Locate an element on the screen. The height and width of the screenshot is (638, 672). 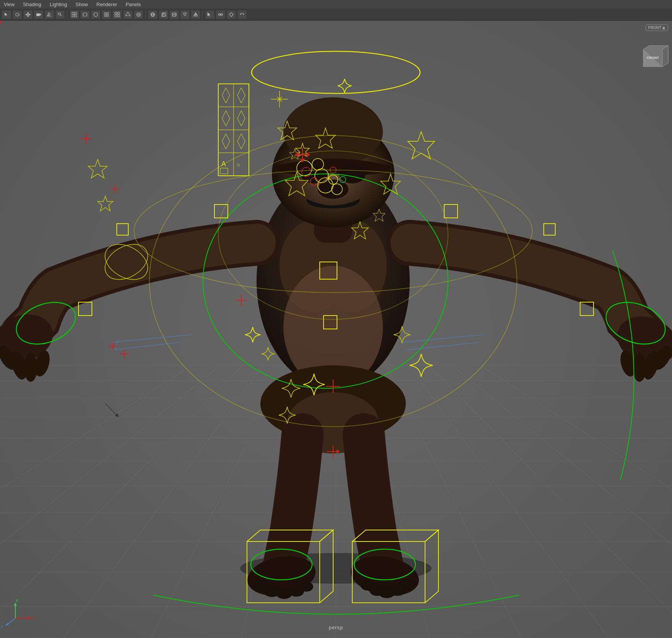
camera-type-icon: ▣ is located at coordinates (664, 28).